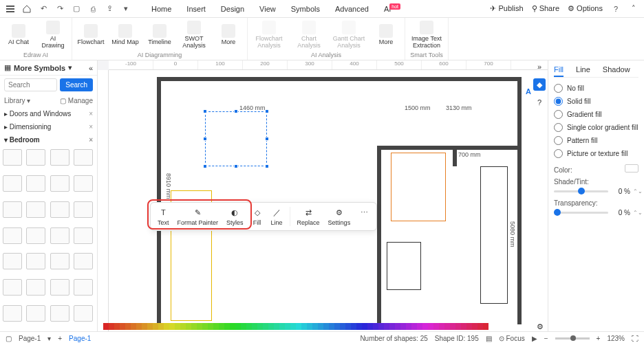 Image resolution: width=644 pixels, height=345 pixels. Describe the element at coordinates (559, 70) in the screenshot. I see `tab-fill: Fill` at that location.